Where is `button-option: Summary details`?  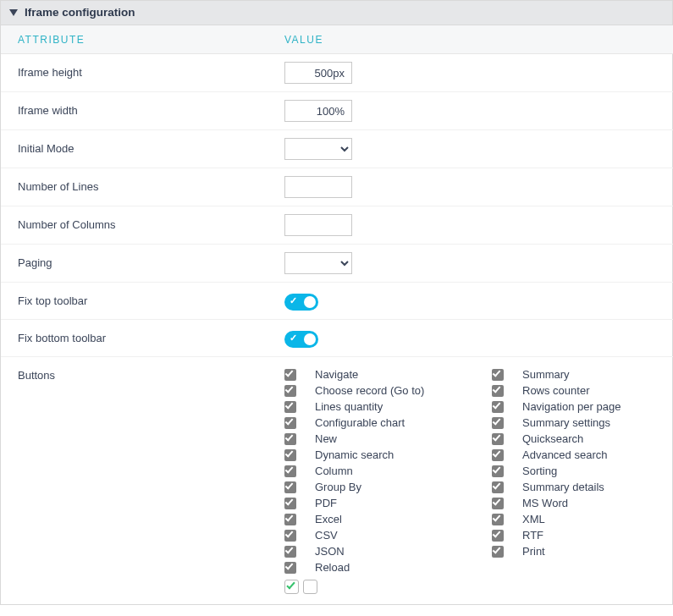 button-option: Summary details is located at coordinates (582, 487).